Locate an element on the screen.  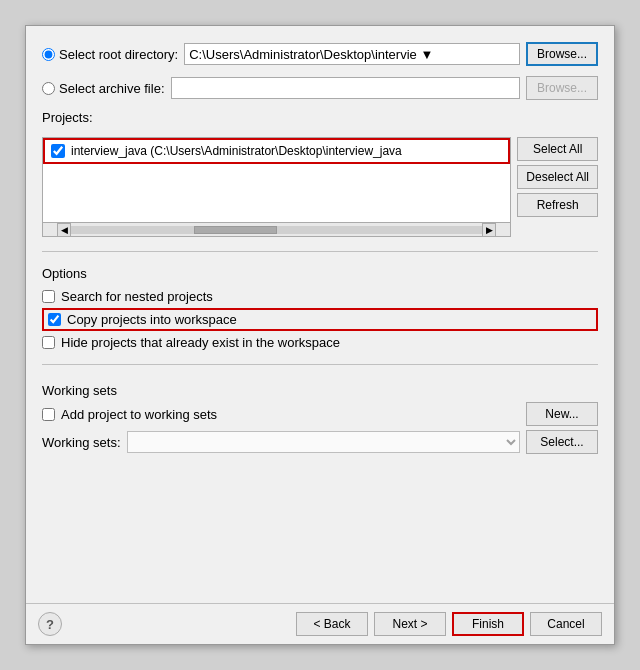
add-to-sets-row: Add project to working sets is located at coordinates (281, 414).